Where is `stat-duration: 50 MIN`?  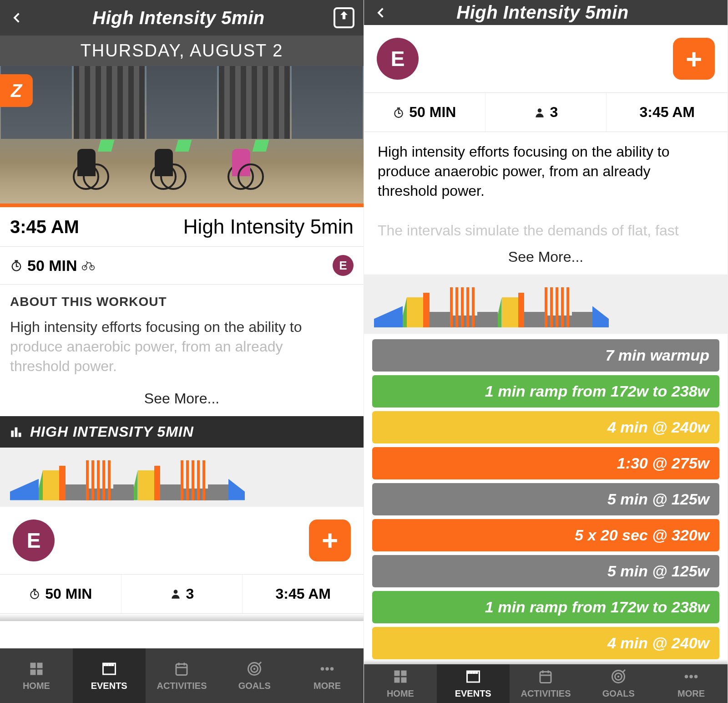
stat-duration: 50 MIN is located at coordinates (425, 112).